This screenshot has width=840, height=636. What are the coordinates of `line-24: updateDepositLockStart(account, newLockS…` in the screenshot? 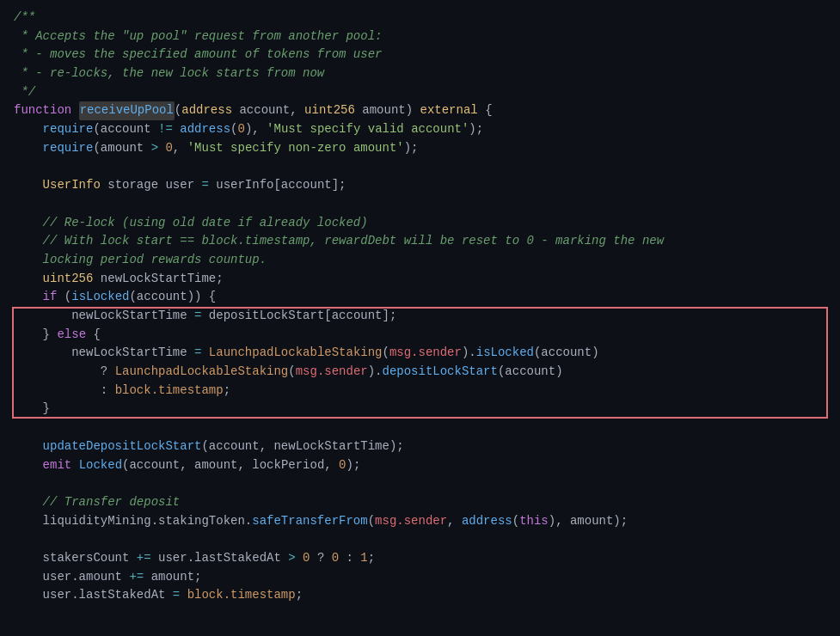 It's located at (420, 447).